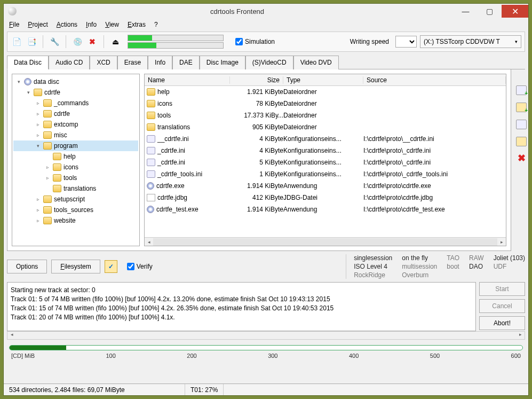 This screenshot has width=532, height=399. I want to click on tab-audio-cd: Audio CD, so click(69, 62).